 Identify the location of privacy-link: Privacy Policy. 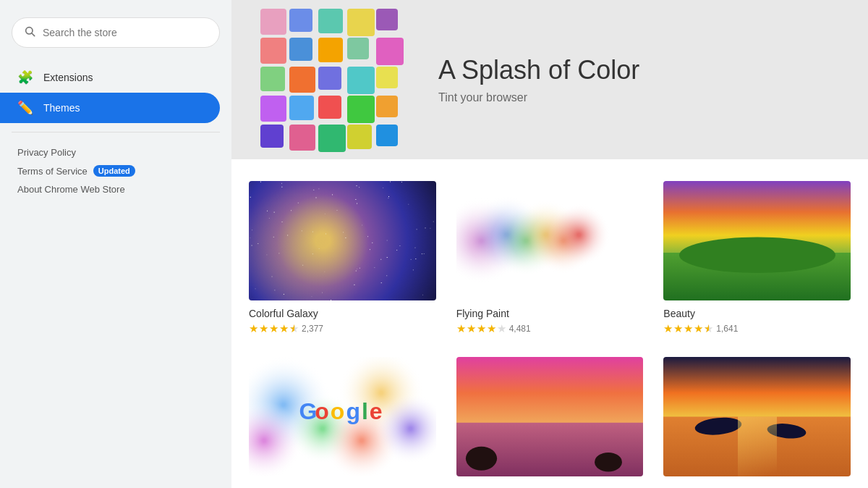
(116, 152).